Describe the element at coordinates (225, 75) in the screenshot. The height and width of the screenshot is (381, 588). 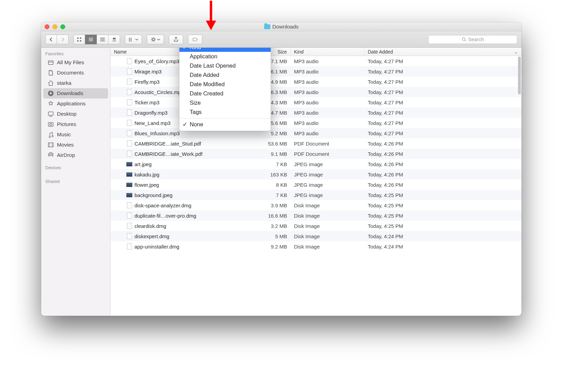
I see `menu-item: Date Added` at that location.